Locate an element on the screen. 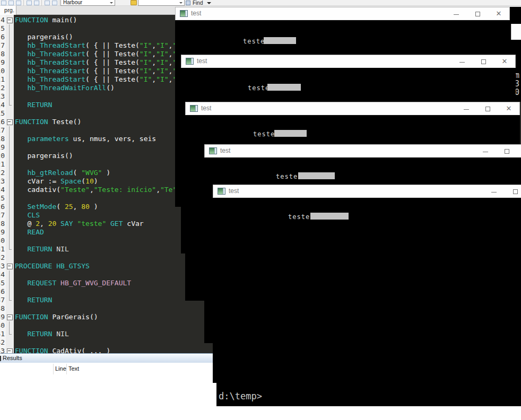 The width and height of the screenshot is (521, 420). line-number: 11 is located at coordinates (3, 80).